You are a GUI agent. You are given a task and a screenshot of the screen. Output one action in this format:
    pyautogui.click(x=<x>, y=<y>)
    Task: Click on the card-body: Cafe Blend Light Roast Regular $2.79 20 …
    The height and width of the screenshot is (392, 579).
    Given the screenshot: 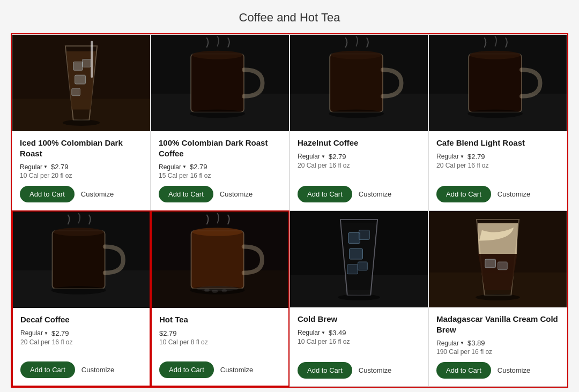 What is the action you would take?
    pyautogui.click(x=498, y=170)
    